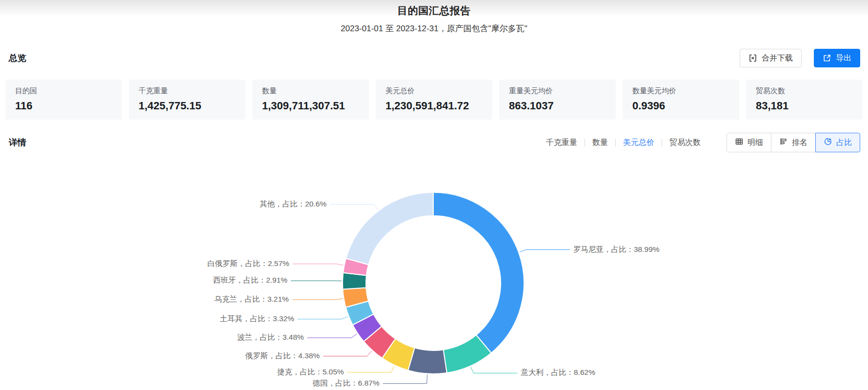 This screenshot has width=868, height=390. I want to click on export-label: 导出, so click(844, 59).